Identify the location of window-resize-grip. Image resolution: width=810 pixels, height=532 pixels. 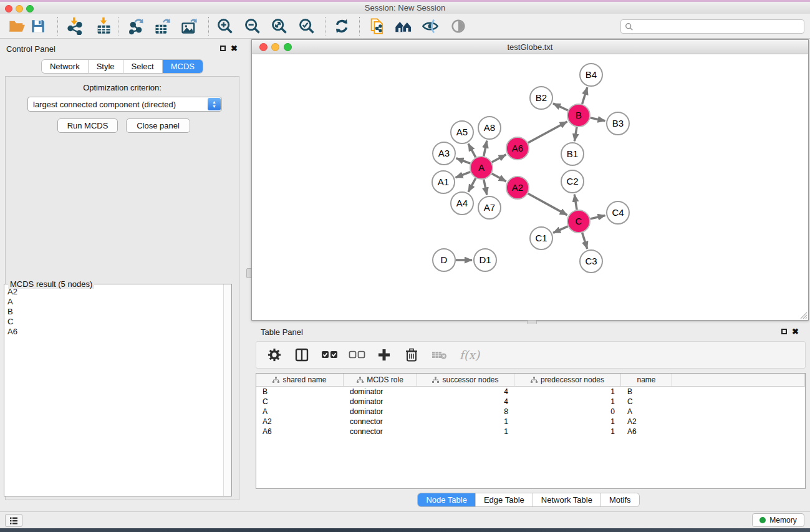
(803, 314).